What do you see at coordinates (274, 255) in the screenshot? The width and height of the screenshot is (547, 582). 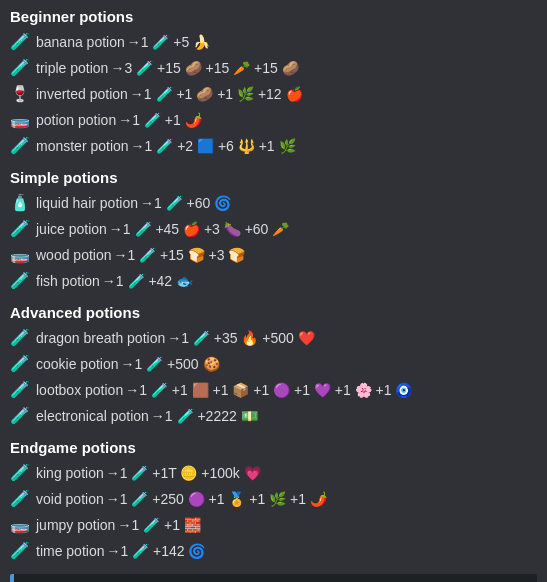 I see `potion-row: 🧫wood potion →1 🧪 +15 🍞 +3 🍞` at bounding box center [274, 255].